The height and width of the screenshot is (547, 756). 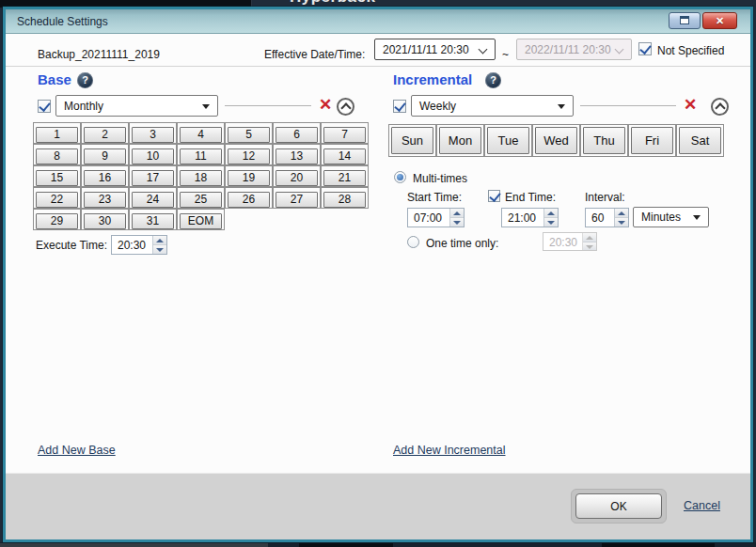 I want to click on base-frequency-combobox: Monthly, so click(x=137, y=105).